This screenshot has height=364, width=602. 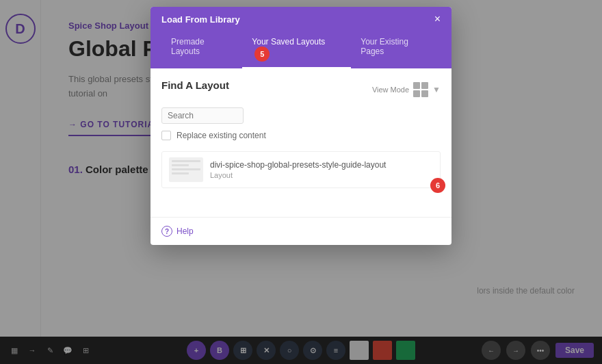 I want to click on layout-item: divi-spice-shop-global-presets-style-gui…, so click(x=301, y=170).